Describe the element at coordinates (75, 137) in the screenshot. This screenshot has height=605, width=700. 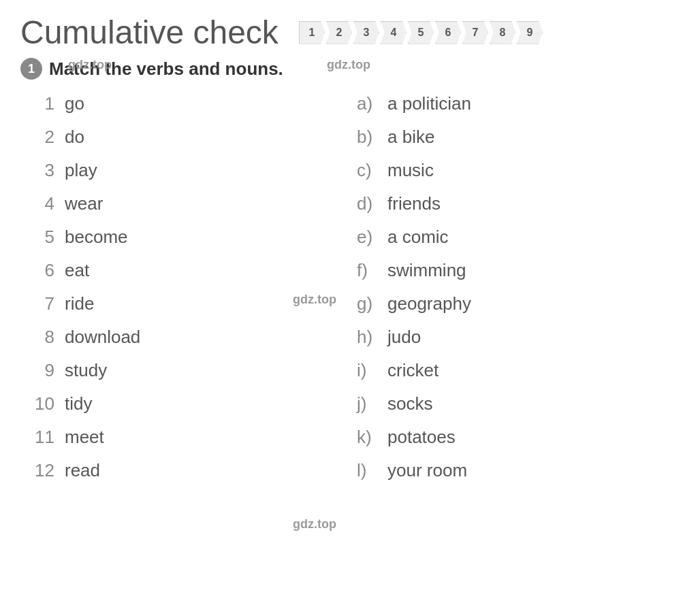
I see `verb-word: do` at that location.